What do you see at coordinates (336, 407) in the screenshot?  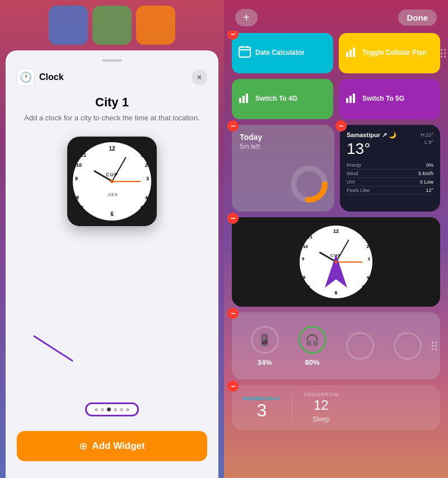 I see `widget-row-calendar: − WEDNESDAY 3 TOMORROW 12 Sleep` at bounding box center [336, 407].